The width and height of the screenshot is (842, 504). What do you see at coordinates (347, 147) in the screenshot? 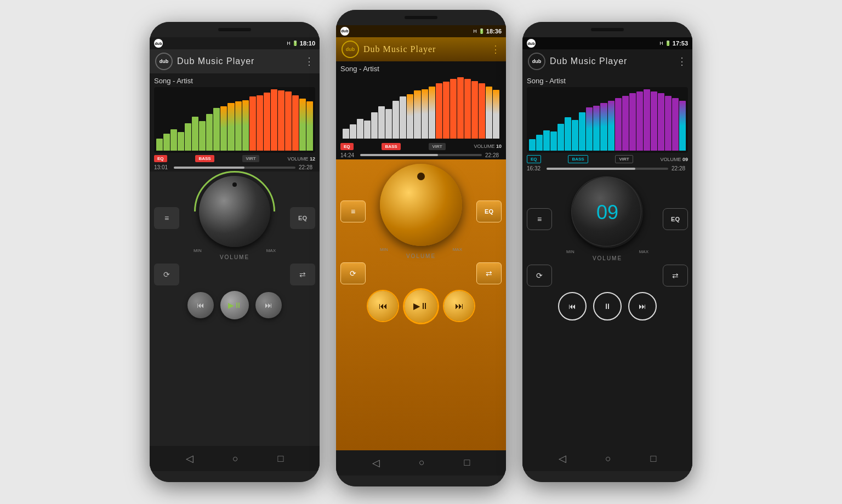
I see `eq-badge-2: EQ` at bounding box center [347, 147].